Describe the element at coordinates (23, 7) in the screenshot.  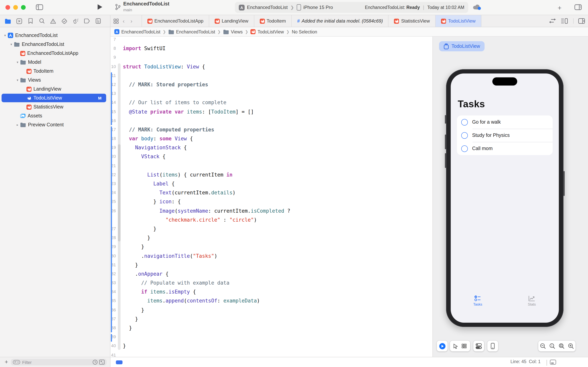
I see `zoom-button` at that location.